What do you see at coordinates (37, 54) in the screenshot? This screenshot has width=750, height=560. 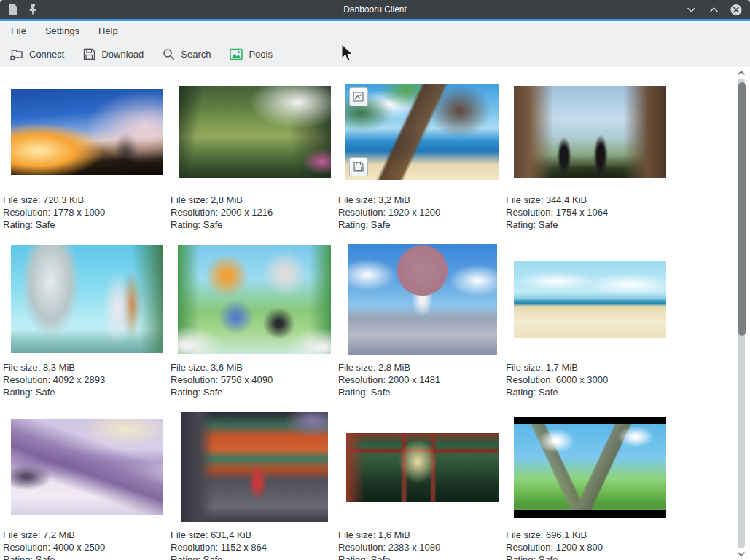 I see `connect-button: Connect` at bounding box center [37, 54].